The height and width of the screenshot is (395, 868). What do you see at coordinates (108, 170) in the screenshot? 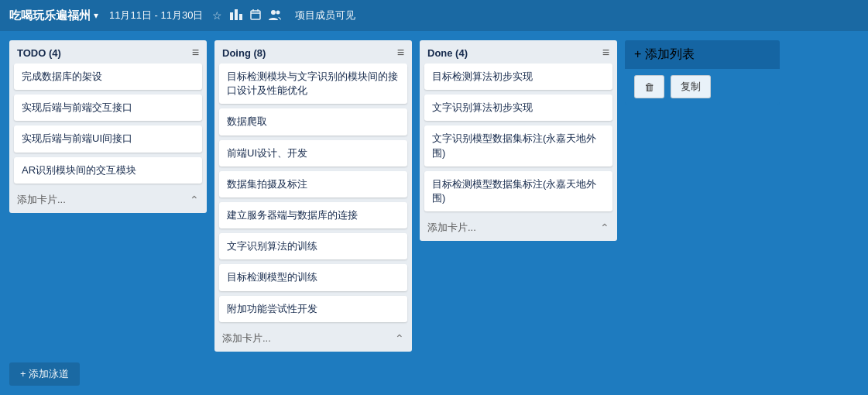
I see `list-item: AR识别模块间的交互模块` at bounding box center [108, 170].